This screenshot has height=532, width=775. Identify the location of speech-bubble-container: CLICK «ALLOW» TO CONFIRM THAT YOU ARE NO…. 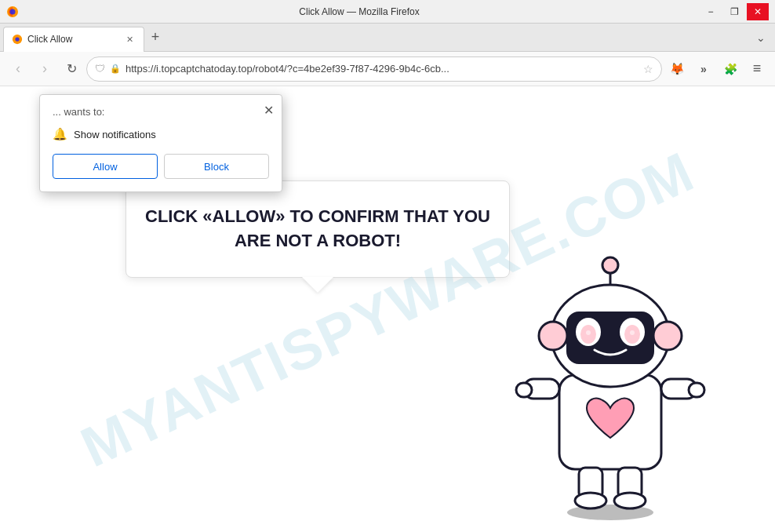
(318, 229).